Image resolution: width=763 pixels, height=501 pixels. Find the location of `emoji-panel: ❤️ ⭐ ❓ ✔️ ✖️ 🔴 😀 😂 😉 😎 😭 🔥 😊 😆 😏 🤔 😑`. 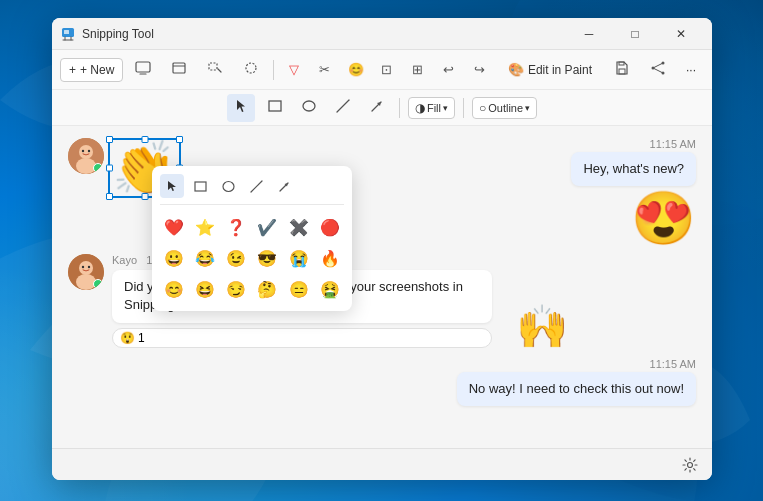

emoji-panel: ❤️ ⭐ ❓ ✔️ ✖️ 🔴 😀 😂 😉 😎 😭 🔥 😊 😆 😏 🤔 😑 is located at coordinates (252, 238).